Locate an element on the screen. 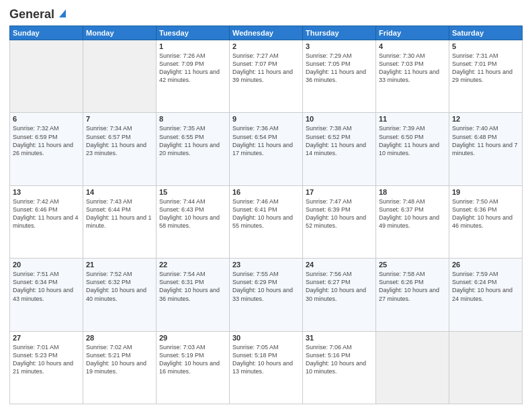 Image resolution: width=532 pixels, height=411 pixels. day-info: Sunrise: 7:40 AM Sunset: 6:48 PM Dayligh… is located at coordinates (486, 141).